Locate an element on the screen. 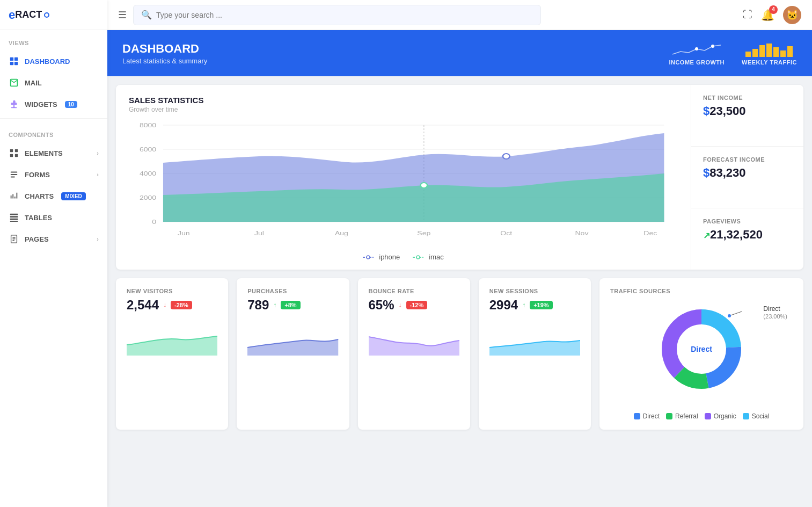 This screenshot has width=812, height=507. charts-badge: MIXED is located at coordinates (74, 197).